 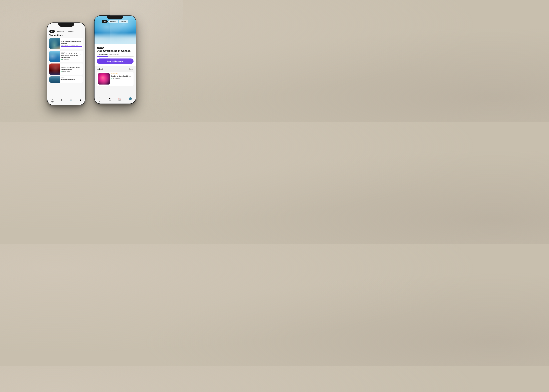 I want to click on petition-stats-2: ↗61,122 signed., so click(x=71, y=60).